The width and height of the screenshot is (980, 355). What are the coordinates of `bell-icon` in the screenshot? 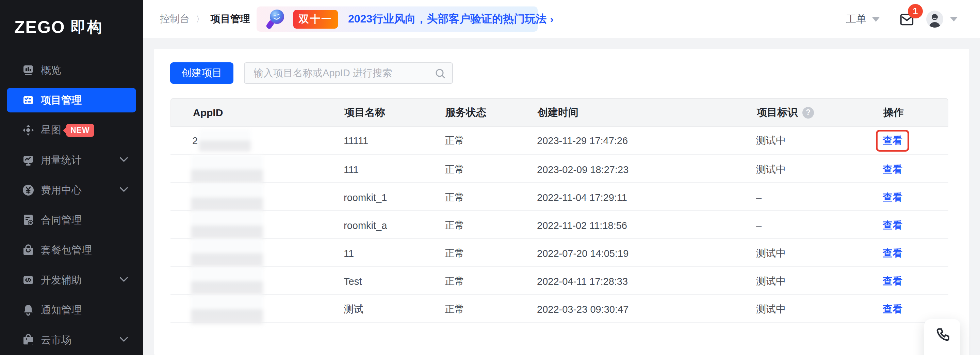 It's located at (28, 310).